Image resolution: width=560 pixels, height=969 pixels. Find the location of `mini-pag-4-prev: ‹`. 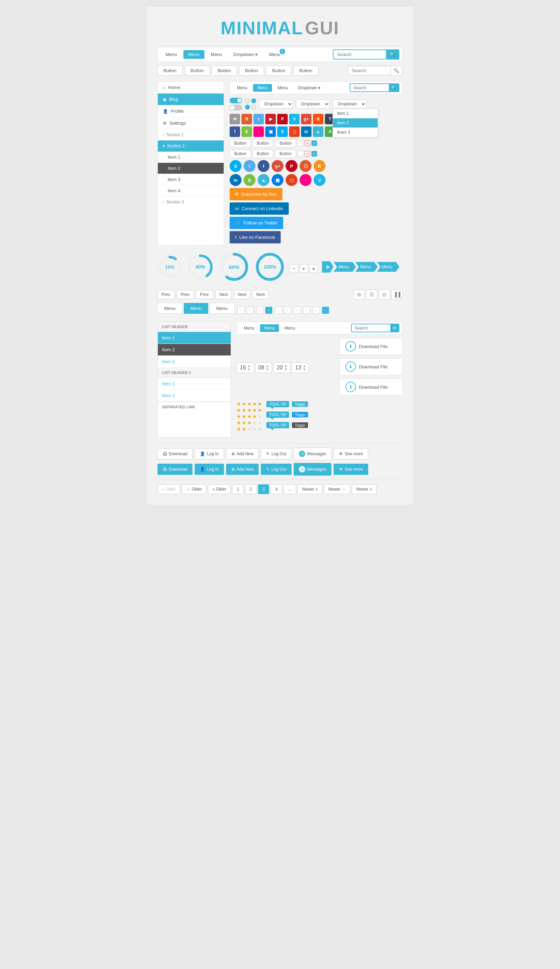

mini-pag-4-prev: ‹ is located at coordinates (297, 310).